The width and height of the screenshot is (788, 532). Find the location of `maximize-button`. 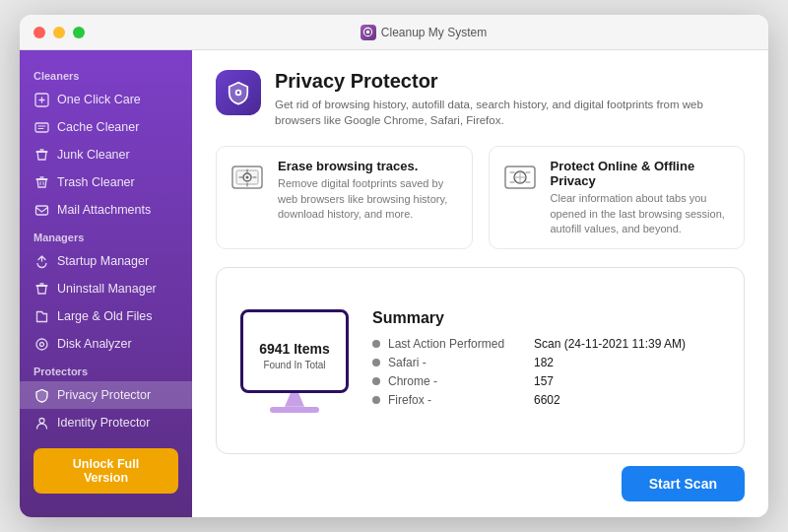

maximize-button is located at coordinates (79, 33).